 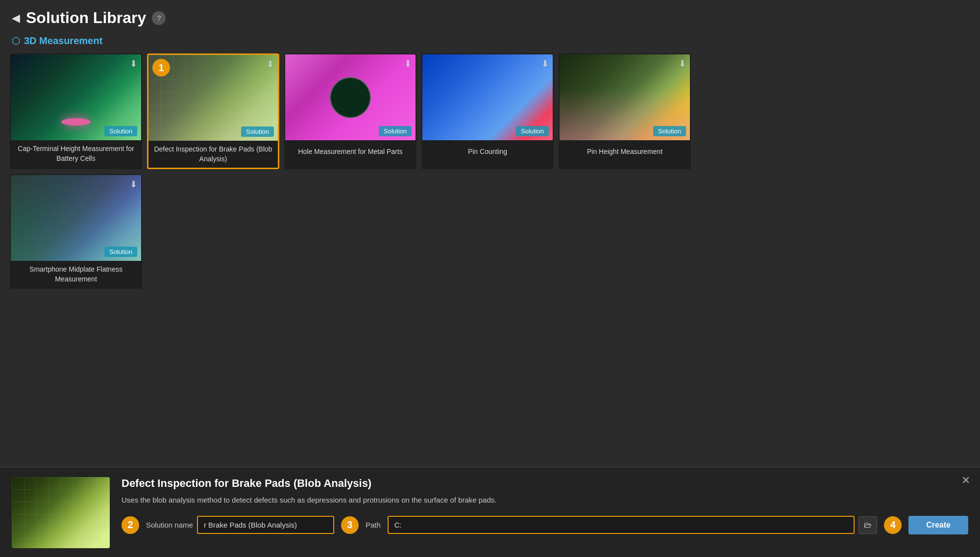 What do you see at coordinates (545, 506) in the screenshot?
I see `panel-info: Defect Inspection for Brake Pads (Blob A…` at bounding box center [545, 506].